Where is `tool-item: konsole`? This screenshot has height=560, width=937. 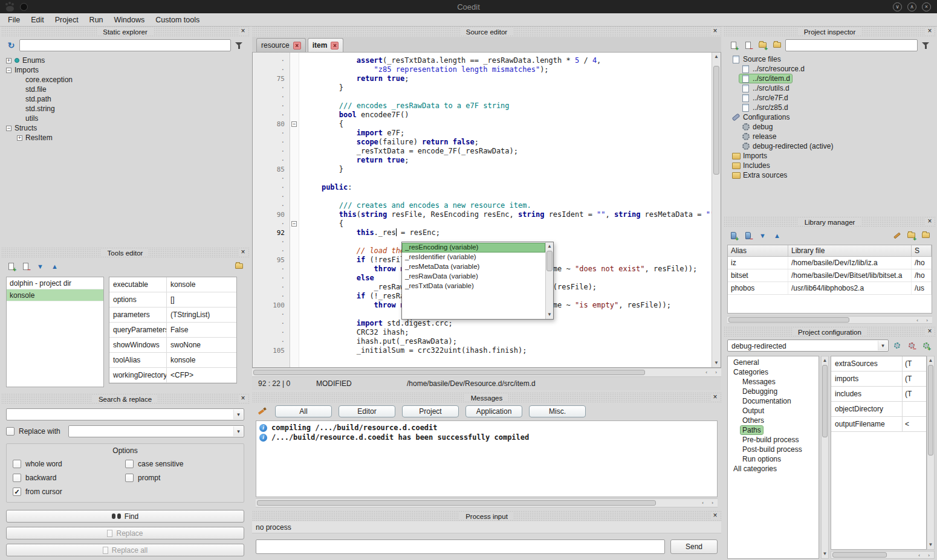
tool-item: konsole is located at coordinates (55, 295).